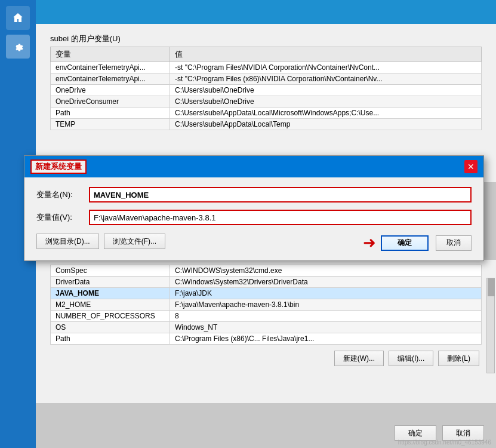  I want to click on scrollbar, so click(491, 326).